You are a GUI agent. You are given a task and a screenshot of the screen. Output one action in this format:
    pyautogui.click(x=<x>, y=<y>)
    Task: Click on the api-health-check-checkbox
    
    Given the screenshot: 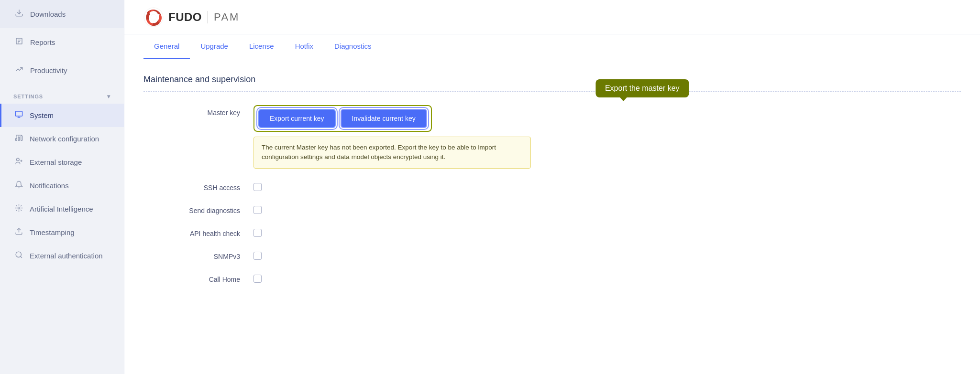 What is the action you would take?
    pyautogui.click(x=257, y=233)
    